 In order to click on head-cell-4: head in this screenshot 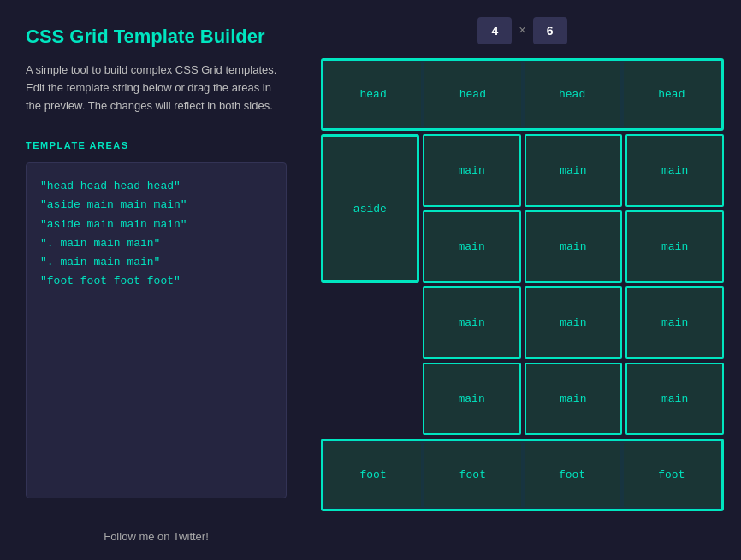, I will do `click(672, 94)`.